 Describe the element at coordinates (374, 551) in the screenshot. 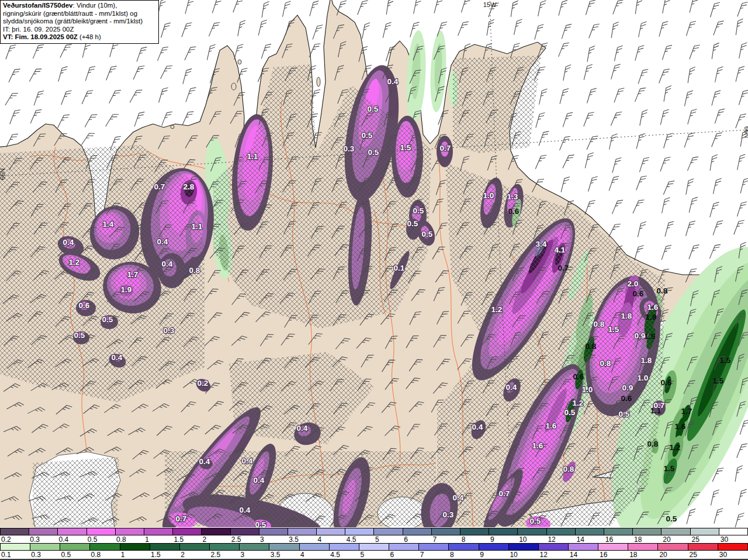

I see `rain-colorbar: 0.10.30.50.811.522.533.544.5567891012141…` at that location.